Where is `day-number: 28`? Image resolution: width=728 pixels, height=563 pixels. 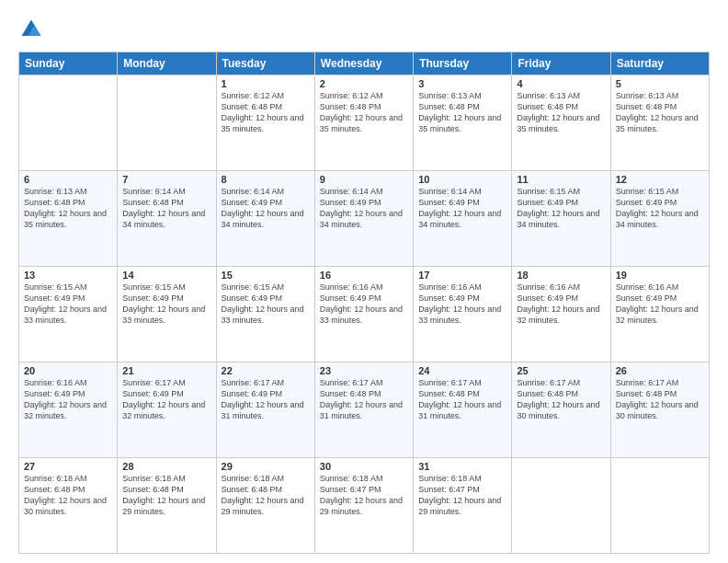 day-number: 28 is located at coordinates (166, 466).